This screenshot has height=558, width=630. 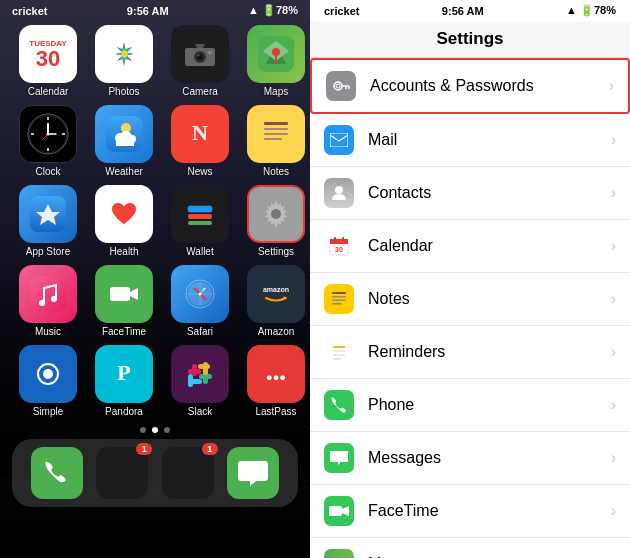 I want to click on mail-label: Mail, so click(x=490, y=140).